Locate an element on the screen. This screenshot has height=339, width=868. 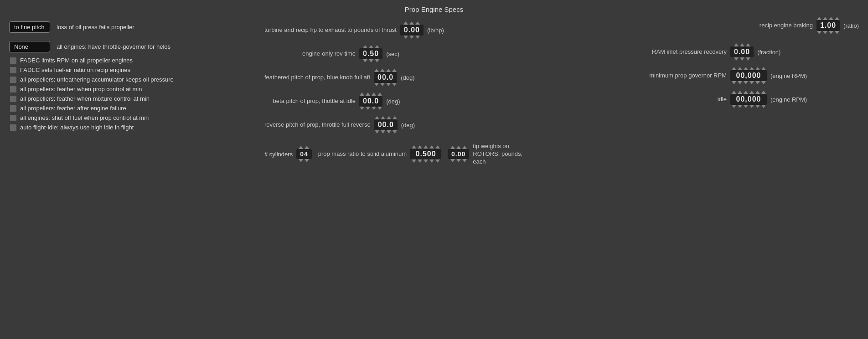
right-digit-0: 0.00 is located at coordinates (742, 52).